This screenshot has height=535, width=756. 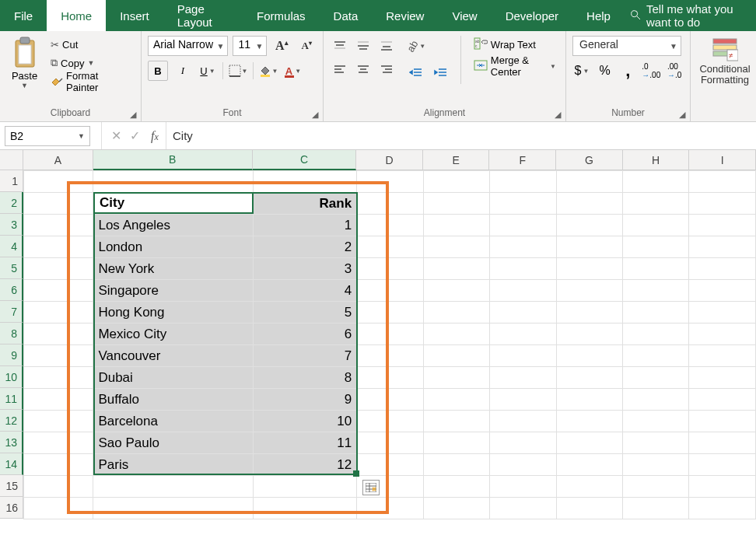 What do you see at coordinates (173, 204) in the screenshot?
I see `cell-B2` at bounding box center [173, 204].